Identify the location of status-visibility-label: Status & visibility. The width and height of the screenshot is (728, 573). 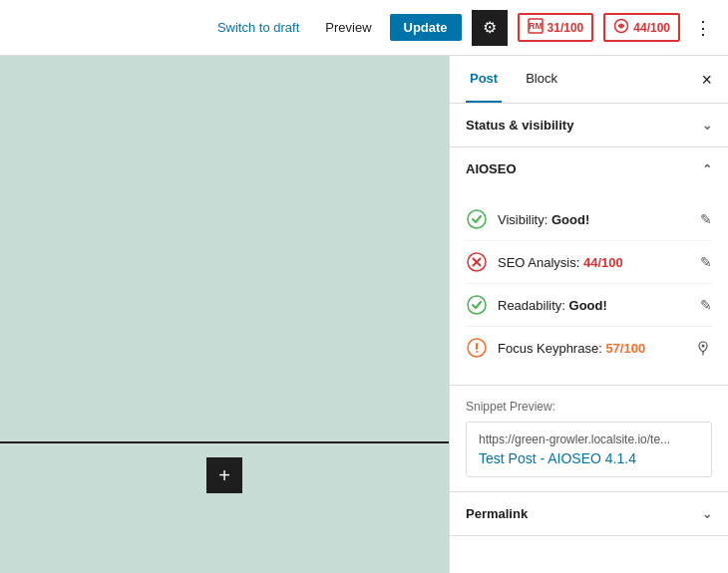
(520, 126).